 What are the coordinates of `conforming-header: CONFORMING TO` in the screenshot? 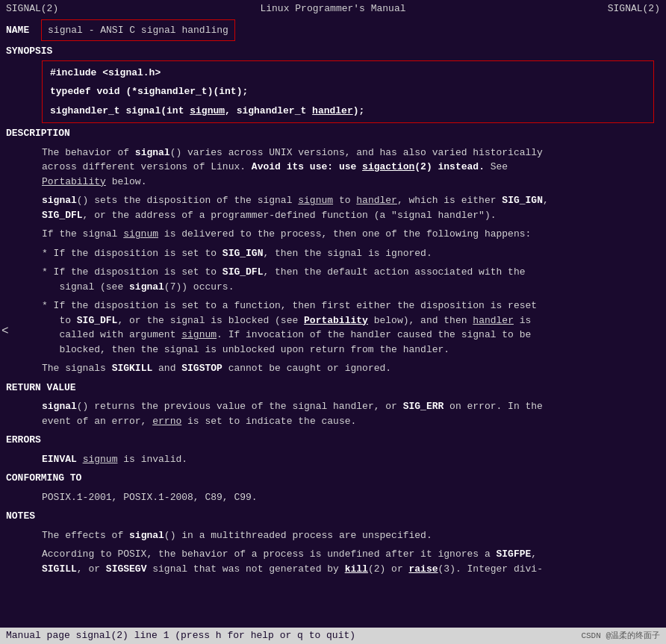 It's located at (43, 478).